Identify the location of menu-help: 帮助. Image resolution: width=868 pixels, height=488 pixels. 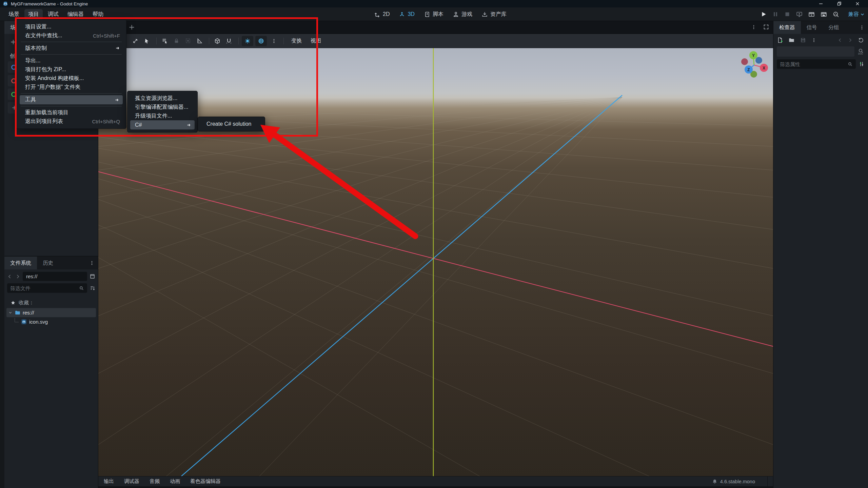
(98, 14).